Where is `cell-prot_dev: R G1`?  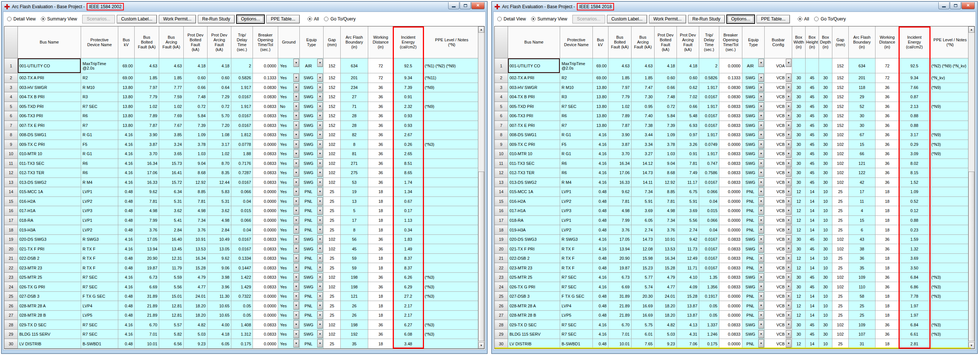 cell-prot_dev: R G1 is located at coordinates (100, 154).